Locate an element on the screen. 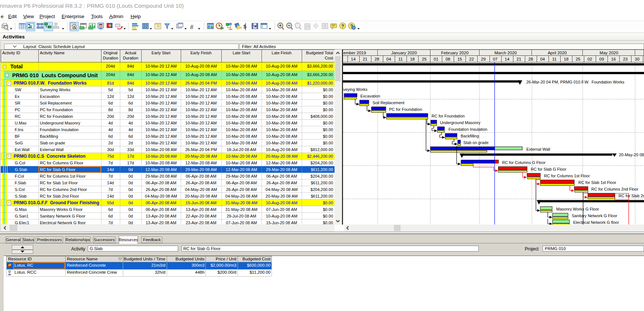 The height and width of the screenshot is (311, 644). svg-text: Slab on grade is located at coordinates (476, 143).